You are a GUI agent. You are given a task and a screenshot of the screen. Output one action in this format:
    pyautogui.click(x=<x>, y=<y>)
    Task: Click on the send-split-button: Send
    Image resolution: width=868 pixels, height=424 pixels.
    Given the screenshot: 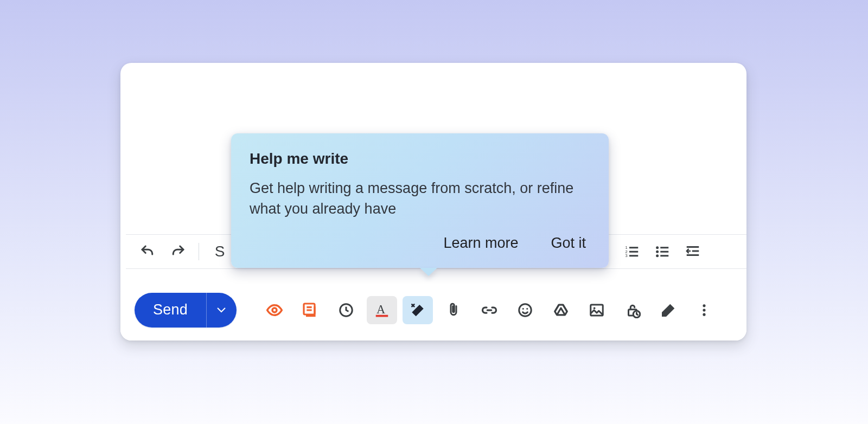 What is the action you would take?
    pyautogui.click(x=186, y=310)
    